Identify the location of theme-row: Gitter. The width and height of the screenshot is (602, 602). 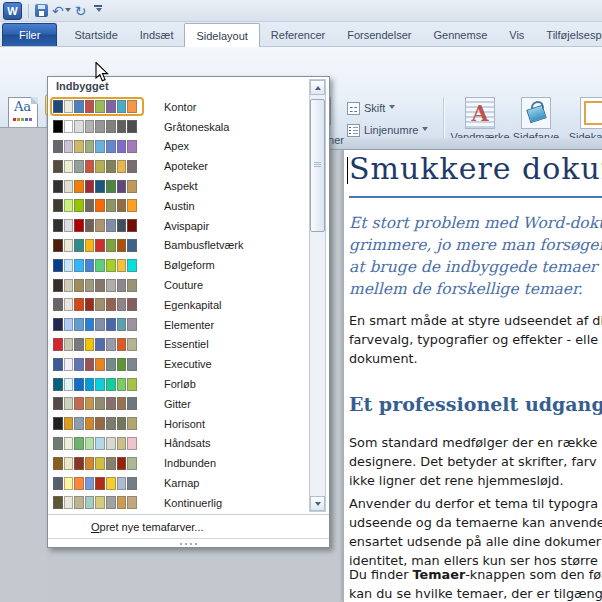
(177, 404).